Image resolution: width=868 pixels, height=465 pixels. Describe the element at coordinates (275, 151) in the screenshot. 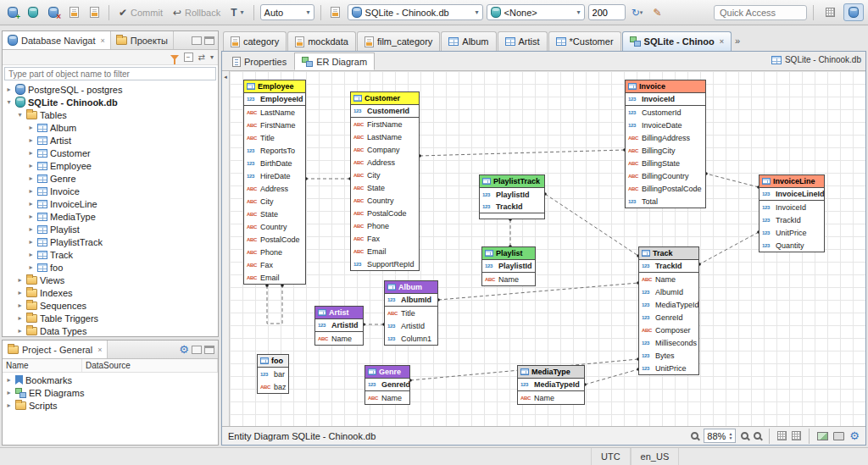

I see `entity-column-reportsto: 123ReportsTo` at that location.